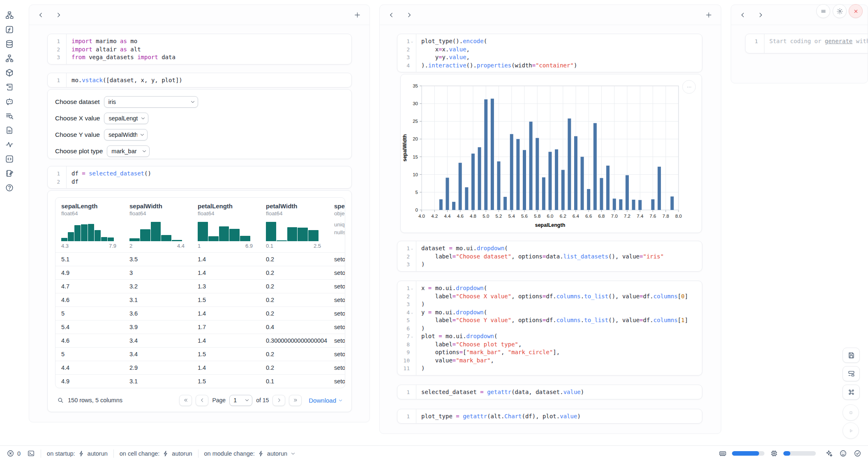 The width and height of the screenshot is (868, 461). I want to click on on-startup-label: on startup:, so click(61, 454).